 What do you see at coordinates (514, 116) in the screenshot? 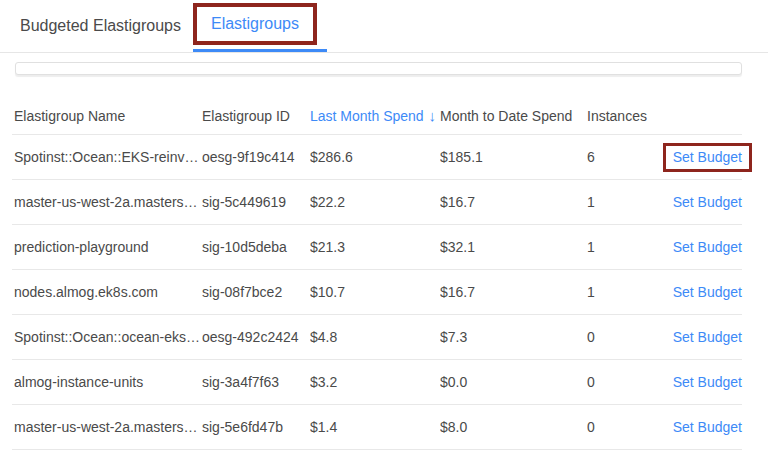
I see `column-header-month-to-date-spend: Month to Date Spend` at bounding box center [514, 116].